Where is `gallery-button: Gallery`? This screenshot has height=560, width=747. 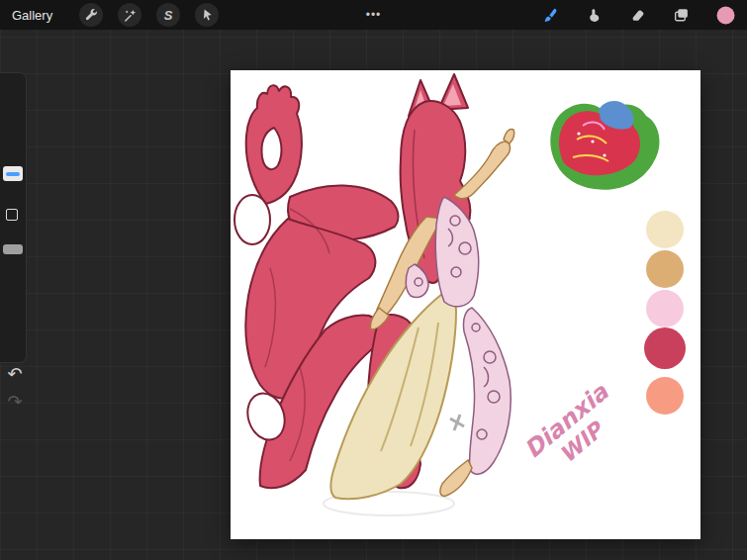
gallery-button: Gallery is located at coordinates (32, 16).